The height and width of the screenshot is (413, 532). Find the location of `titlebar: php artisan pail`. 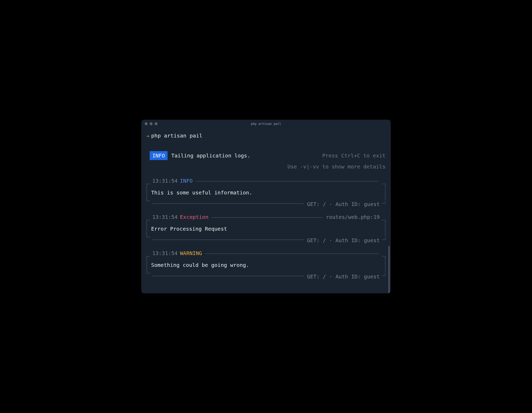

titlebar: php artisan pail is located at coordinates (266, 124).